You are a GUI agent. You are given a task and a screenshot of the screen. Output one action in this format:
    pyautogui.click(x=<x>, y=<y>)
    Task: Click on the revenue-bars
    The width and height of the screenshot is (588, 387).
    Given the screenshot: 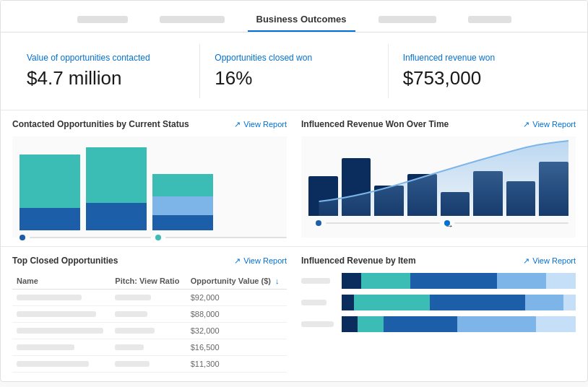 What is the action you would take?
    pyautogui.click(x=438, y=176)
    